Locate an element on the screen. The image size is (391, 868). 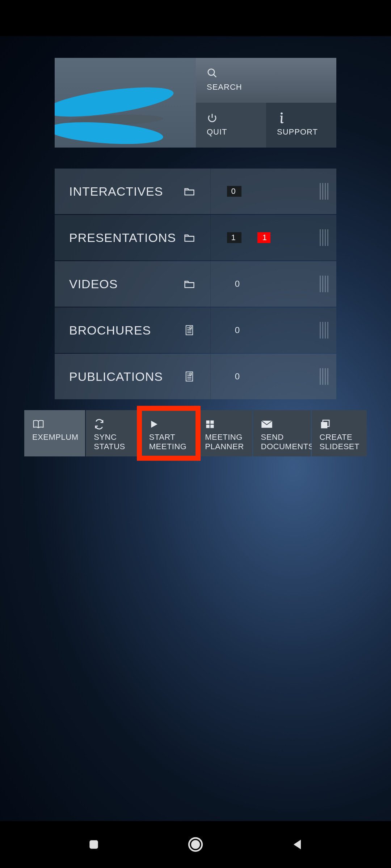
info-icon is located at coordinates (301, 118).